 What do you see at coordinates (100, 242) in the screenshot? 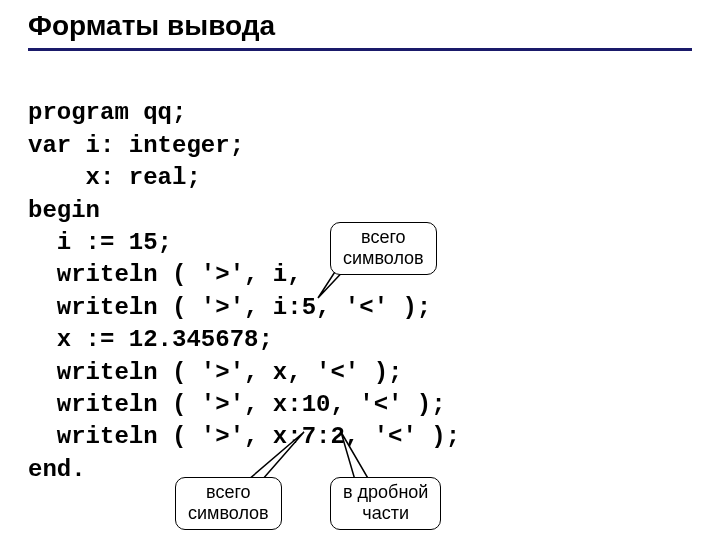
I see `code-line: i := 15;` at bounding box center [100, 242].